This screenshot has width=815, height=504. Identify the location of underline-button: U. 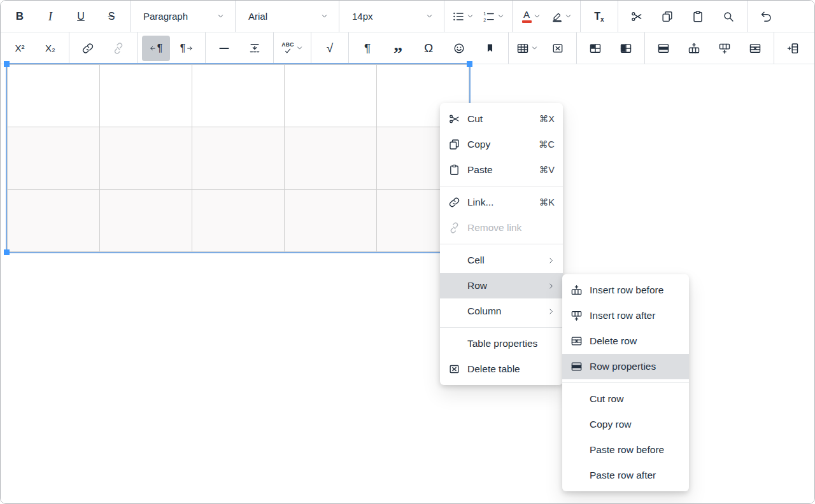
(81, 17).